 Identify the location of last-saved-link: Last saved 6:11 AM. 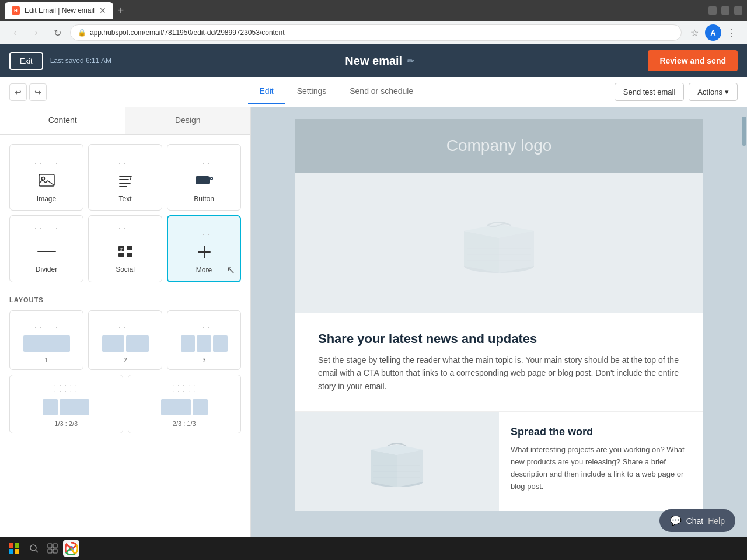
(81, 61).